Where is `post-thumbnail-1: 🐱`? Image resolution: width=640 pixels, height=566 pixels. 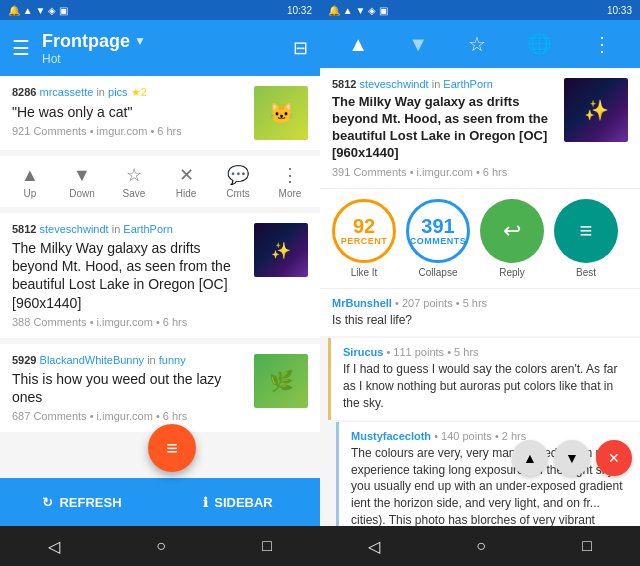
post-thumbnail-1: 🐱 is located at coordinates (281, 113).